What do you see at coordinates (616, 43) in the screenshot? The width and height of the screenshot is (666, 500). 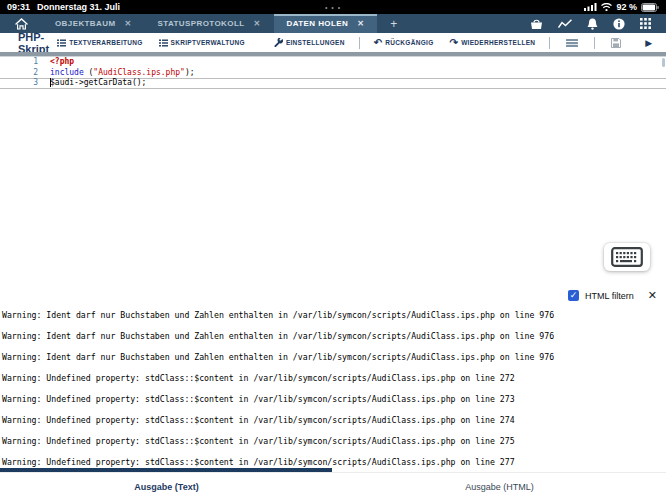 I see `save-icon` at bounding box center [616, 43].